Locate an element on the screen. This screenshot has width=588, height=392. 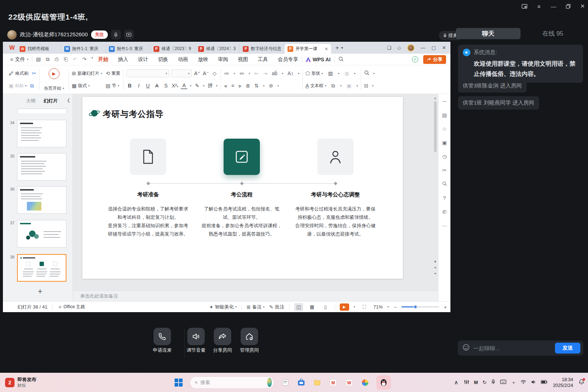
scroll-up-icon: ▲ is located at coordinates (435, 98).